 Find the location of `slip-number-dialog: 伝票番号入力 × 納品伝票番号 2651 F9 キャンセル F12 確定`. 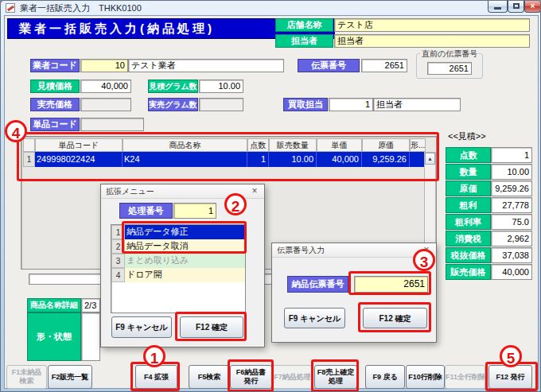

slip-number-dialog: 伝票番号入力 × 納品伝票番号 2651 F9 キャンセル F12 確定 is located at coordinates (354, 293).